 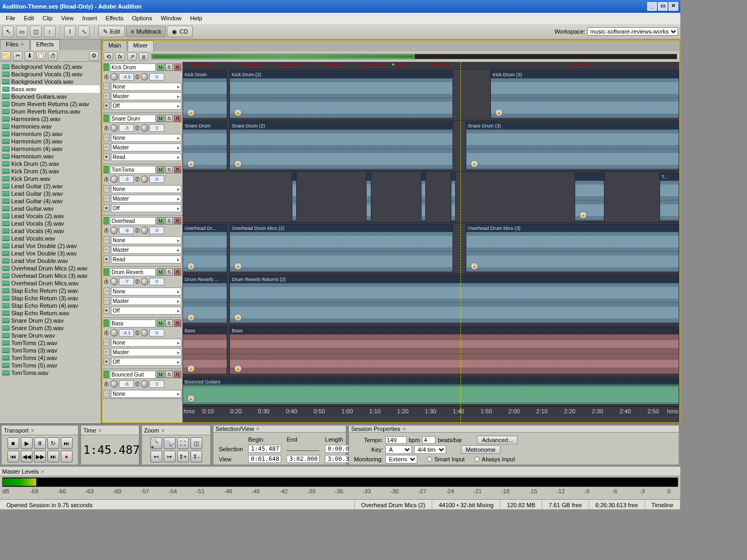 What do you see at coordinates (50, 111) in the screenshot?
I see `file-item: Drum Reverb Returns.wav` at bounding box center [50, 111].